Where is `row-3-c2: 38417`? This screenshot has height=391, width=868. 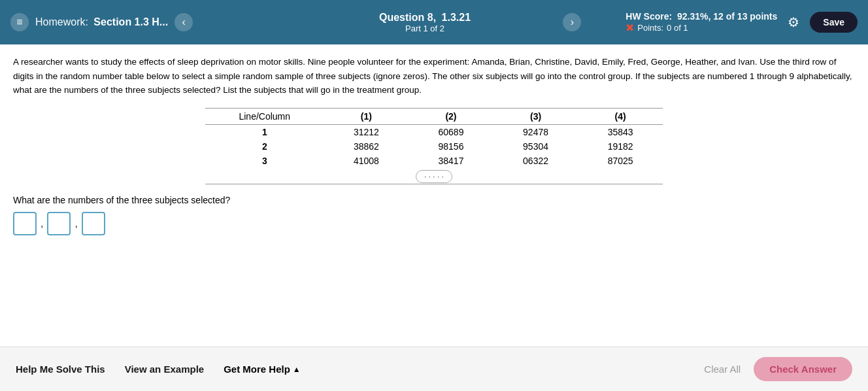 row-3-c2: 38417 is located at coordinates (451, 161).